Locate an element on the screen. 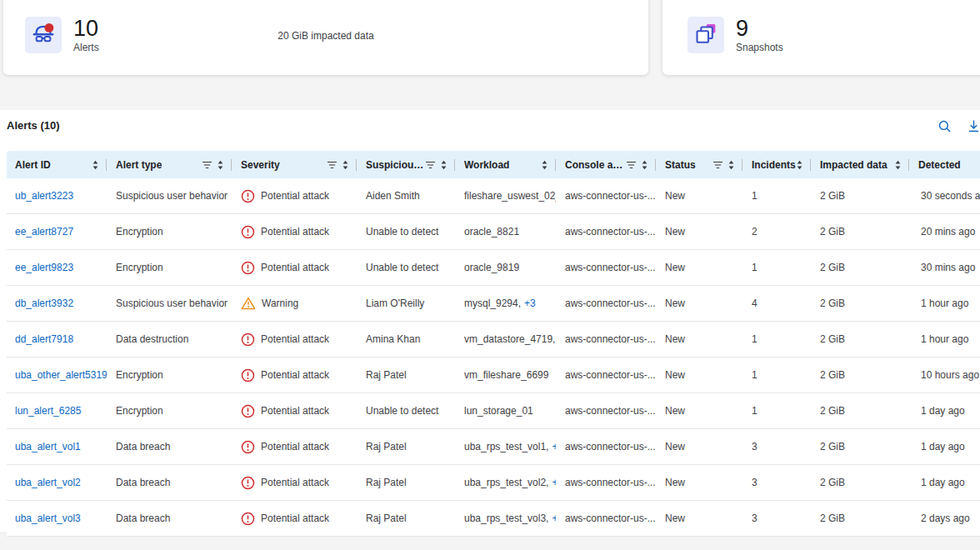 This screenshot has height=550, width=980. workload-cell: lun_storage_01 is located at coordinates (505, 411).